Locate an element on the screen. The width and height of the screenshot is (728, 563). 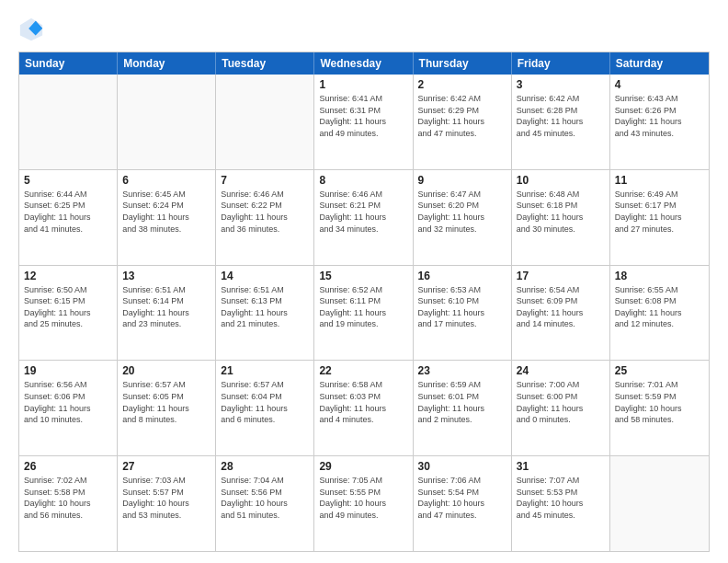
logo-icon is located at coordinates (31, 29).